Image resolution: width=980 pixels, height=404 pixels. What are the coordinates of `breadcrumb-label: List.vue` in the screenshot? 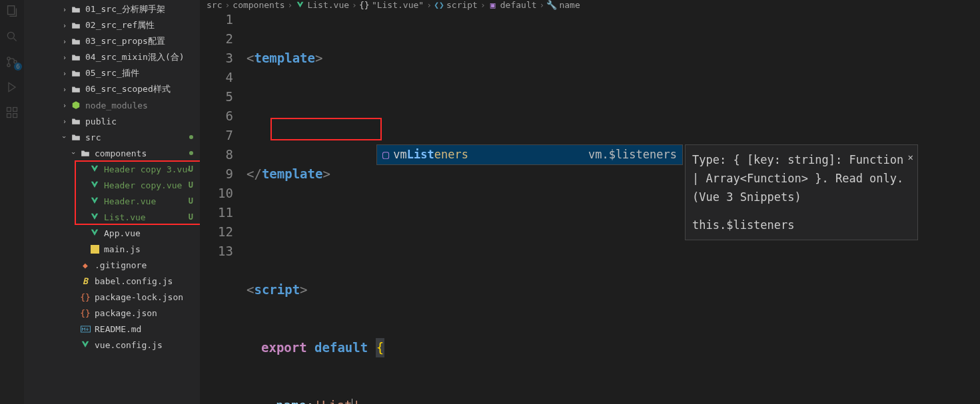 It's located at (328, 5).